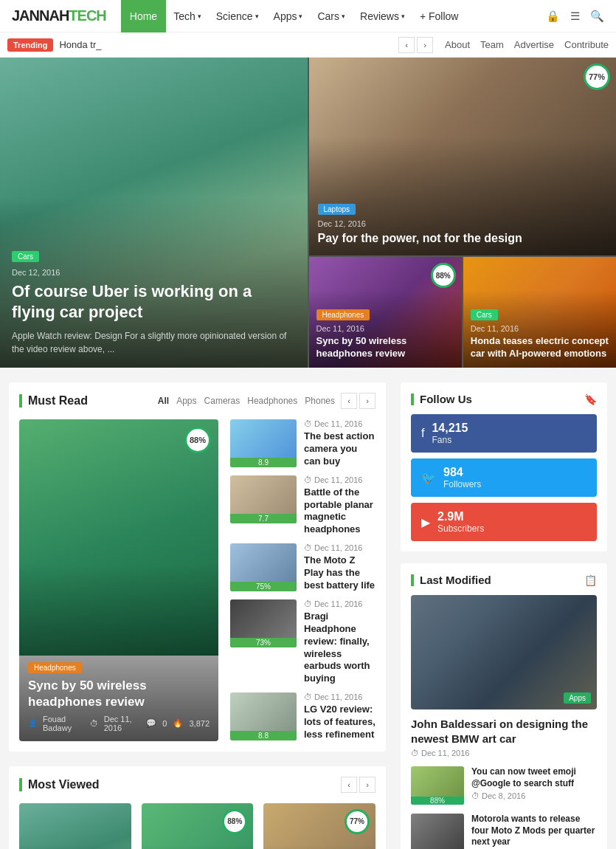 The width and height of the screenshot is (616, 849). I want to click on list-item-info: ⏱ Dec 11, 2016 Battle of the portable pl…, so click(339, 506).